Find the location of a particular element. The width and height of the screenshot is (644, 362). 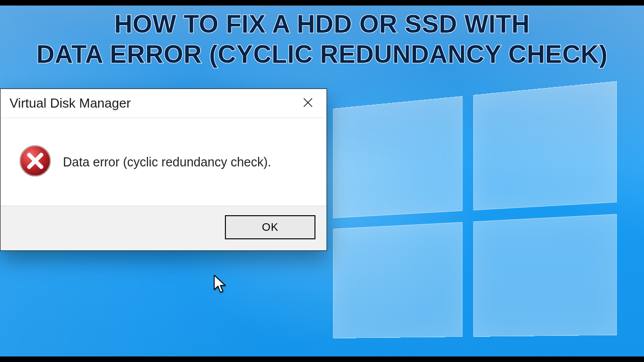

dialog-titlebar: Virtual Disk Manager is located at coordinates (164, 104).